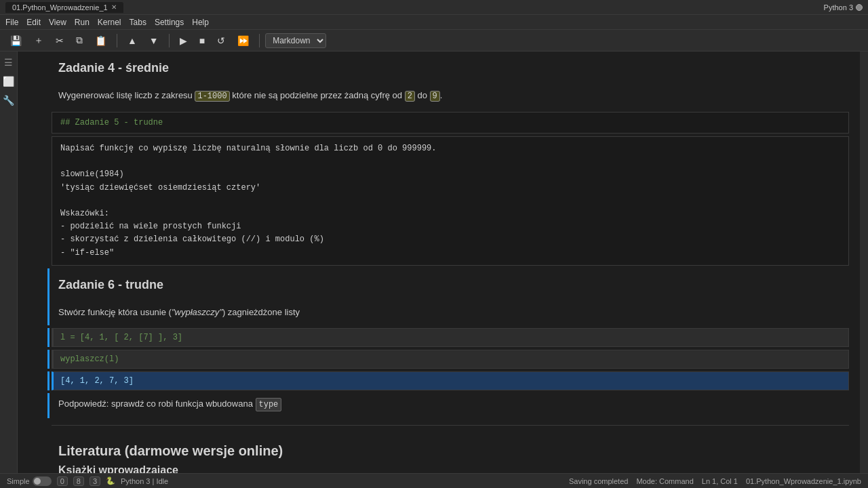 The width and height of the screenshot is (868, 488). Describe the element at coordinates (450, 123) in the screenshot. I see `zadanie5-code-content: ## Zadanie 5 - trudne` at that location.